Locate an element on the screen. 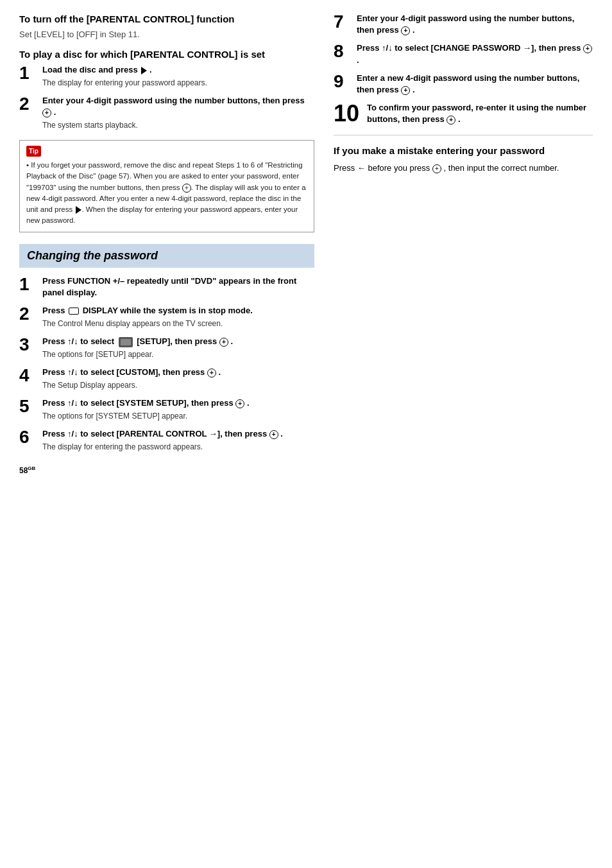 The height and width of the screenshot is (868, 612). mistake-text-pre: Press ← before you press is located at coordinates (382, 168).